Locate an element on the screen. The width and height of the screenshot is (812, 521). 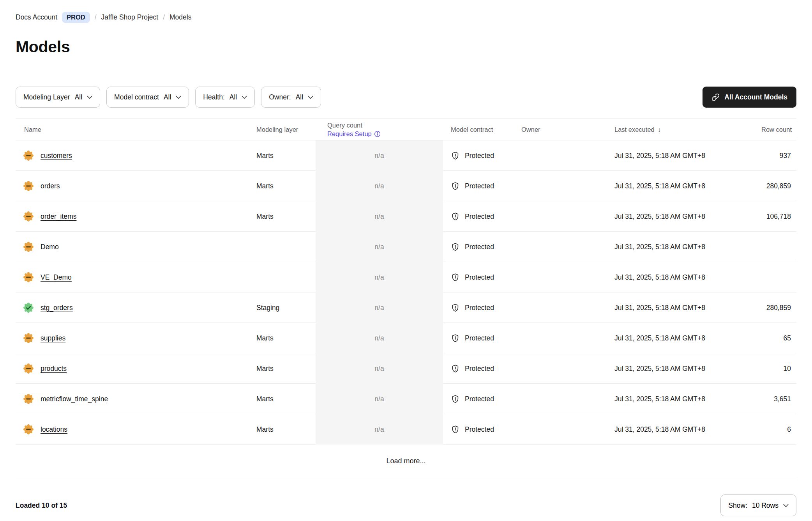
loaded-count: Loaded 10 of 15 is located at coordinates (41, 505).